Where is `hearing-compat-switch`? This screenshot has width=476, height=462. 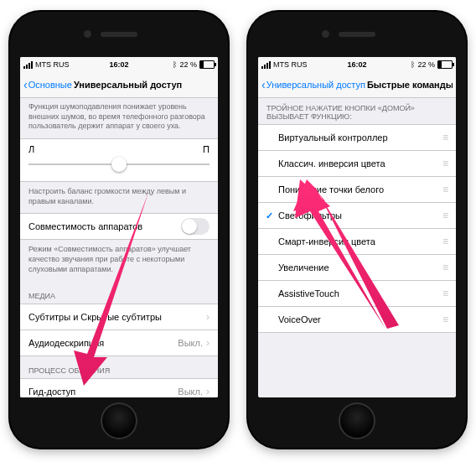 hearing-compat-switch is located at coordinates (195, 226).